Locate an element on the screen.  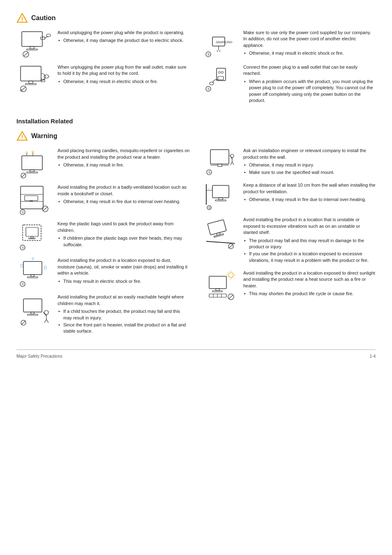
caution-entry-1: Avoid unplugging the power plug while th… is located at coordinates (103, 44).